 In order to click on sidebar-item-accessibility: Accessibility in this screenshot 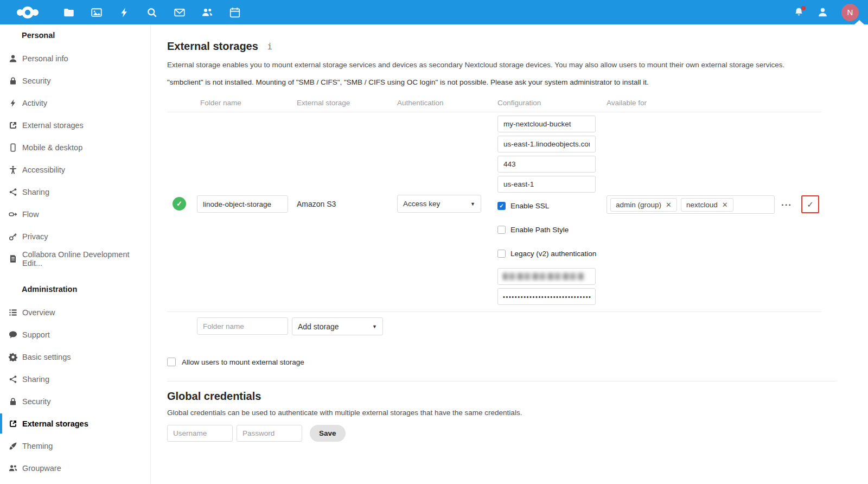, I will do `click(75, 169)`.